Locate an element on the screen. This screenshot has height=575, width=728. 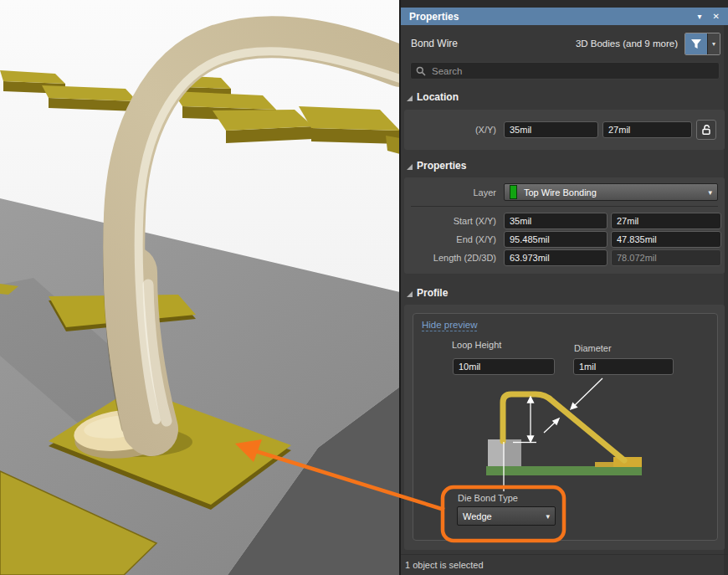
diameter-input is located at coordinates (623, 367).